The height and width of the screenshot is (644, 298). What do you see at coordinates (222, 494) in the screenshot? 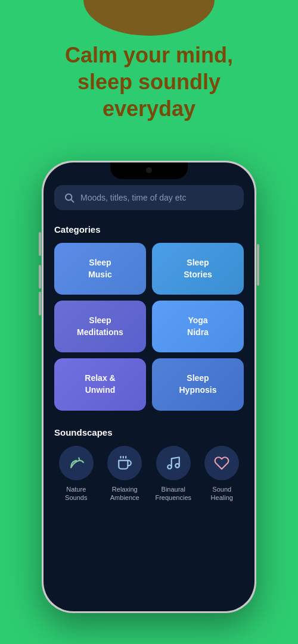
I see `sound-healing-label: SoundHealing` at bounding box center [222, 494].